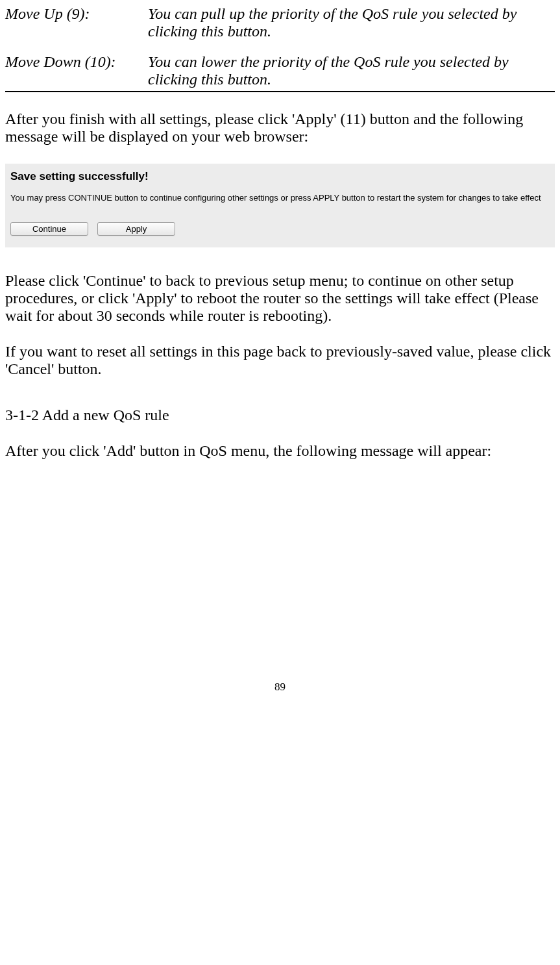  What do you see at coordinates (280, 198) in the screenshot?
I see `dialog-text: You may press CONTINUE button to continu…` at bounding box center [280, 198].